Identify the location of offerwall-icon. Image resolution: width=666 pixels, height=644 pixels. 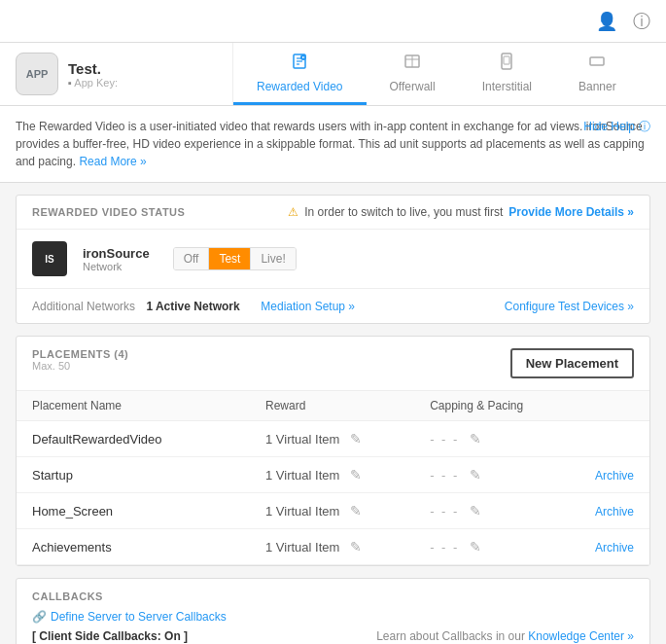
(412, 64).